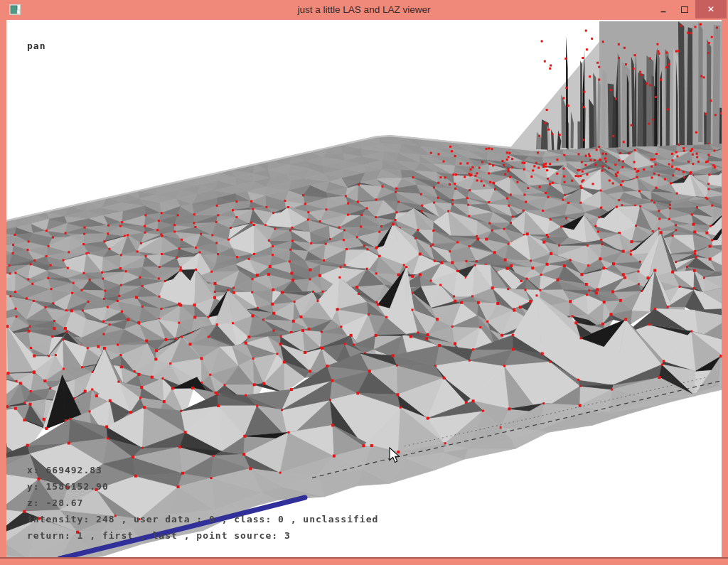 The height and width of the screenshot is (565, 728). What do you see at coordinates (364, 10) in the screenshot?
I see `window-title: just a little LAS and LAZ viewer` at bounding box center [364, 10].